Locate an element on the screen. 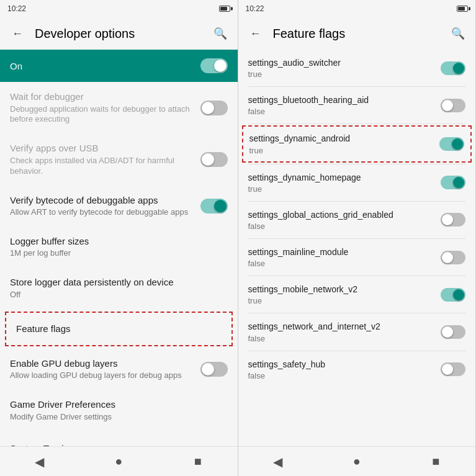 The width and height of the screenshot is (476, 476). flag-safety-hub-toggle is located at coordinates (453, 369).